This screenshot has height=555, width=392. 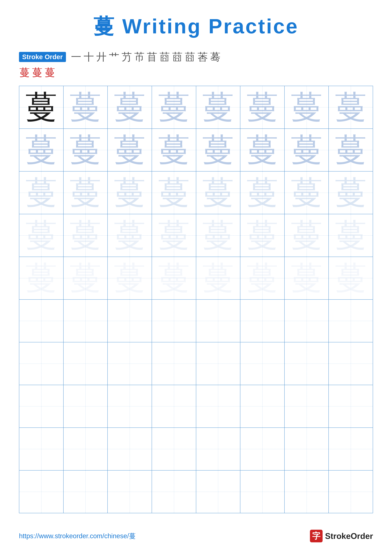 I want to click on grid-row-1: 蔓 蔓 蔓 蔓 蔓 蔓 蔓, so click(x=196, y=107).